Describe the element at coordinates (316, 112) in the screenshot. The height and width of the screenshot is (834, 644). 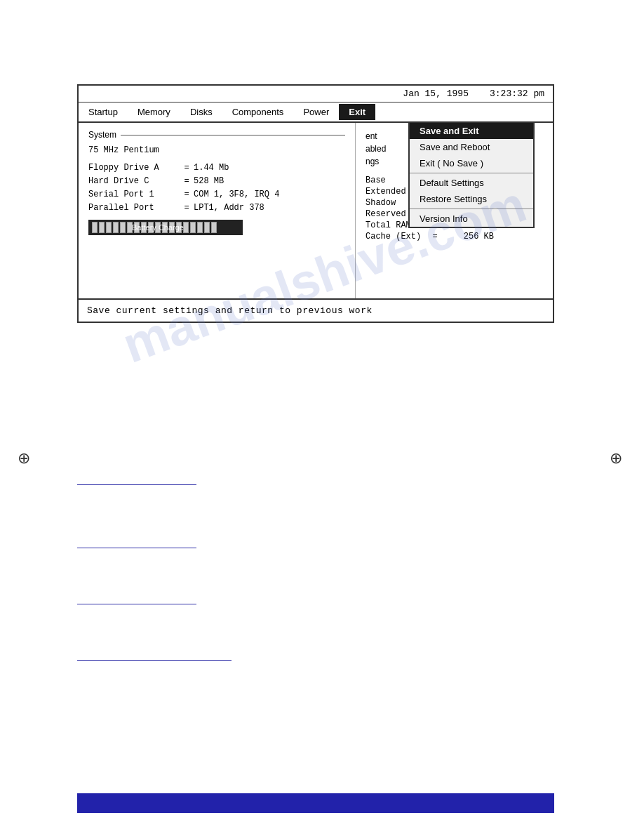
I see `menu-bar: Startup Memory Disks Components Power Ex…` at that location.